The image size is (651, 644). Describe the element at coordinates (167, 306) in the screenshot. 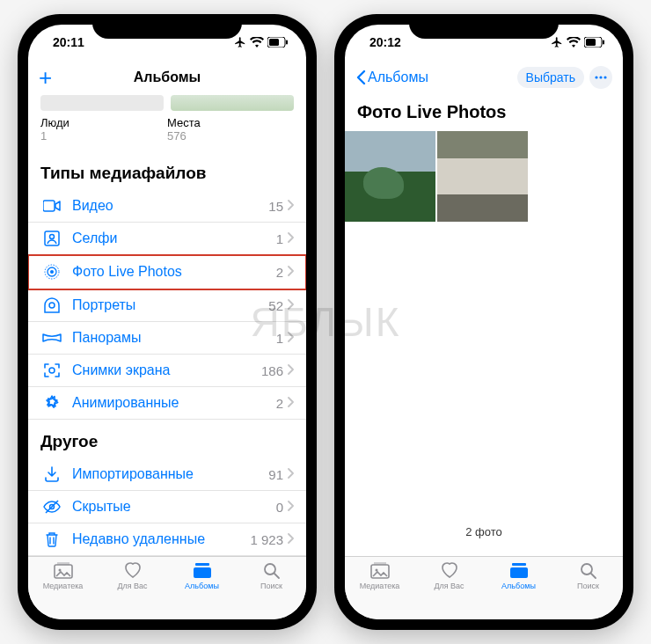

I see `media-row-portrait: Портреты52` at that location.